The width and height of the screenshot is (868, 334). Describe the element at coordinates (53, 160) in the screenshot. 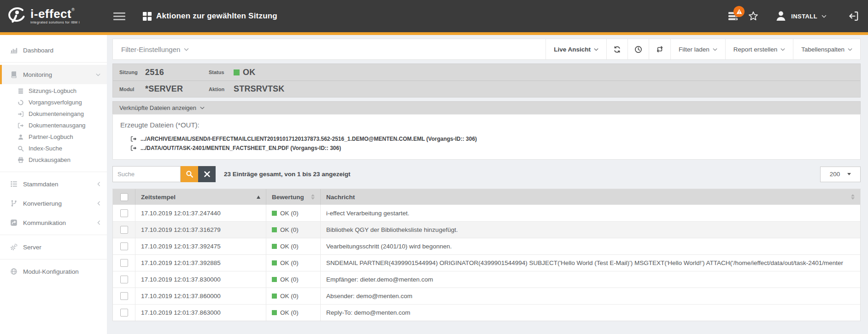

I see `sidebar-subitem-druckausgaben: Druckausgaben` at that location.